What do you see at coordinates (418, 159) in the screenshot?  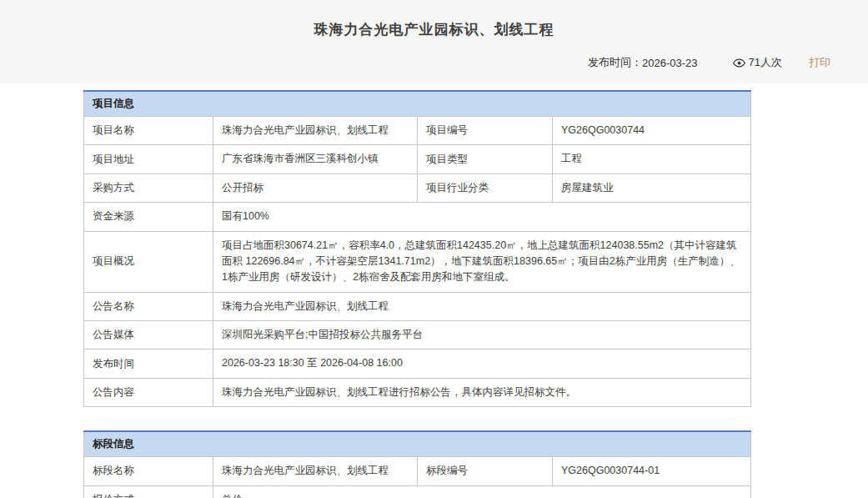 I see `table-row: 项目地址 广东省珠海市香洲区三溪科创小镇 项目类型 工程` at bounding box center [418, 159].